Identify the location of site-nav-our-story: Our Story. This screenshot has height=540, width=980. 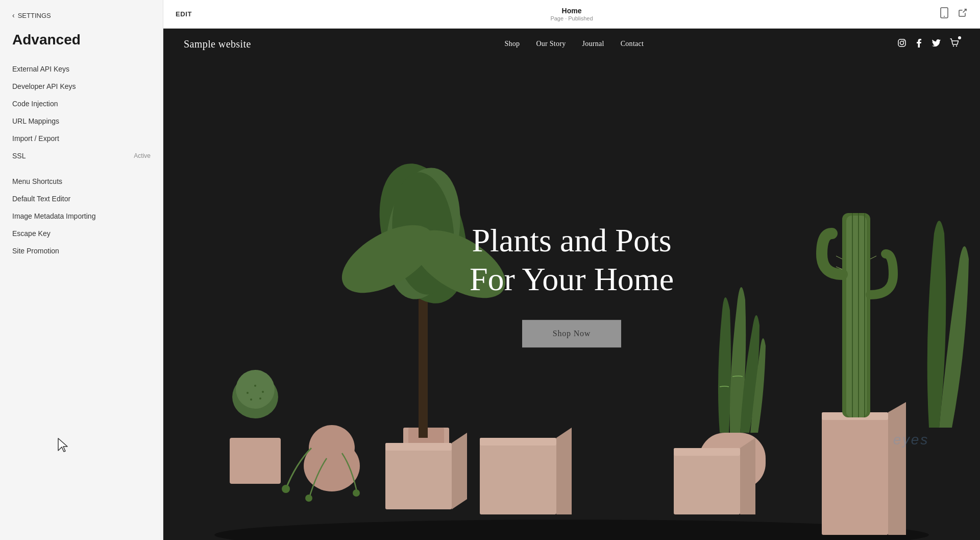
(551, 44).